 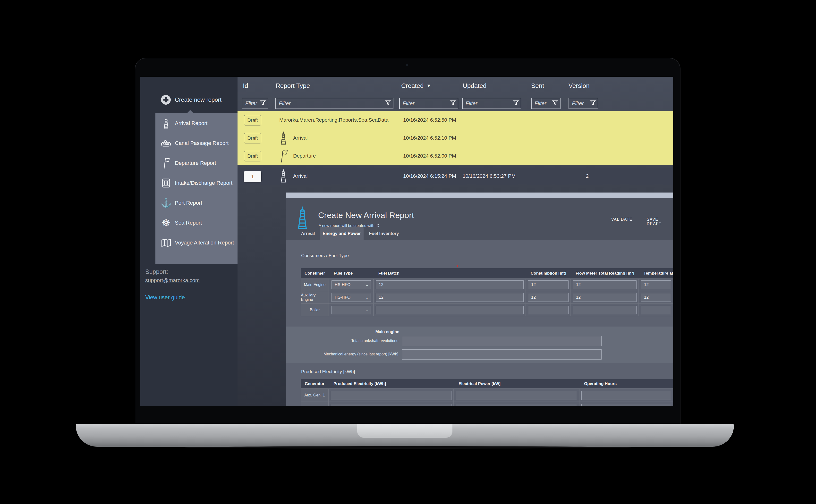 What do you see at coordinates (166, 223) in the screenshot?
I see `ship-wheel-icon: ☸` at bounding box center [166, 223].